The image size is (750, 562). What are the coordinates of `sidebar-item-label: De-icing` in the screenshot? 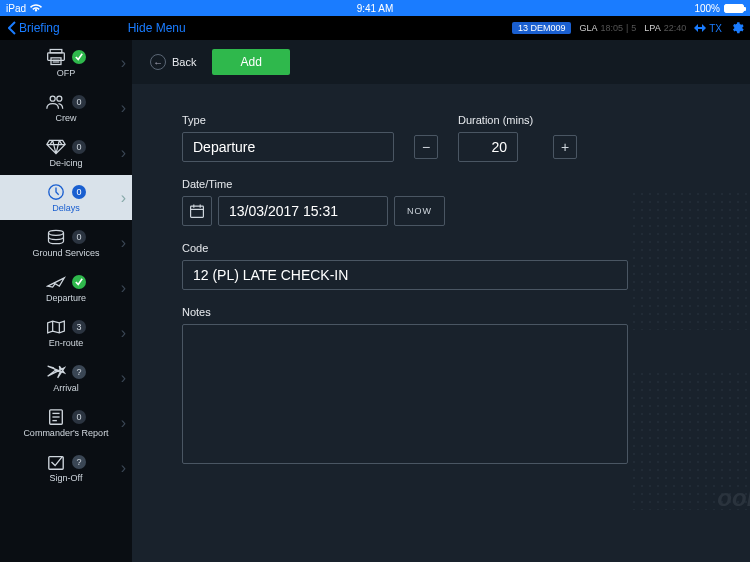 It's located at (66, 163).